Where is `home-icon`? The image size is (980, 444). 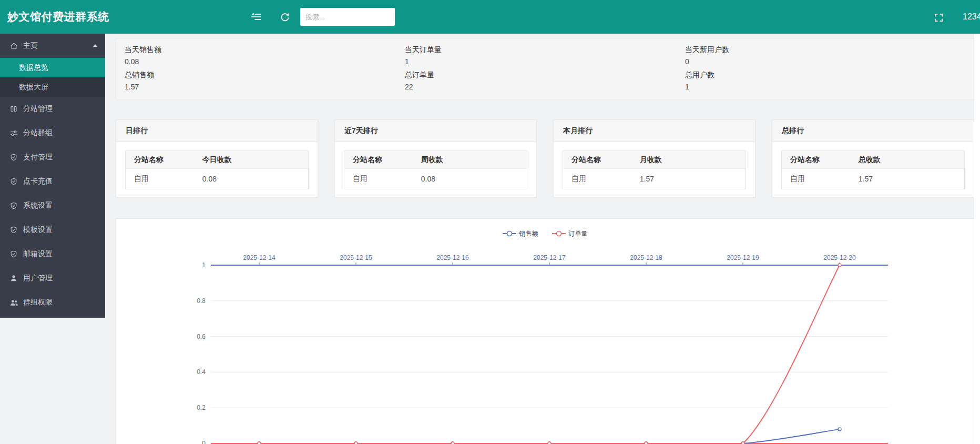
home-icon is located at coordinates (15, 46).